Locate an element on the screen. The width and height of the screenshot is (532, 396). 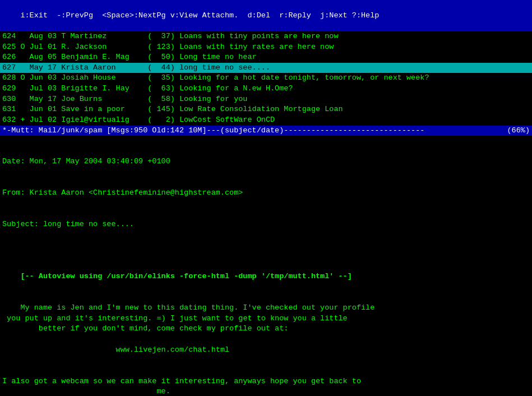
email-date: Date: Mon, 17 May 2004 03:40:09 +0100 is located at coordinates (266, 162).